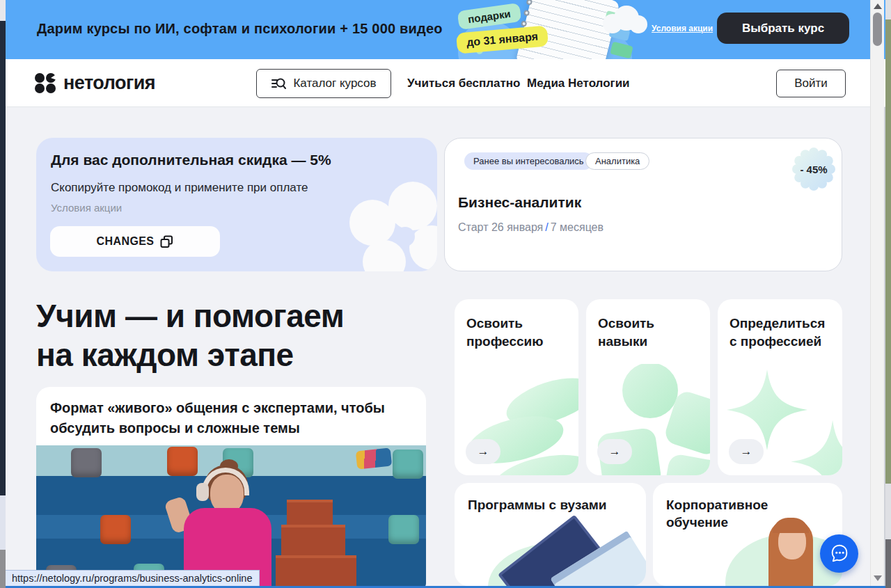  Describe the element at coordinates (324, 84) in the screenshot. I see `catalog-button: Каталог курсов` at that location.